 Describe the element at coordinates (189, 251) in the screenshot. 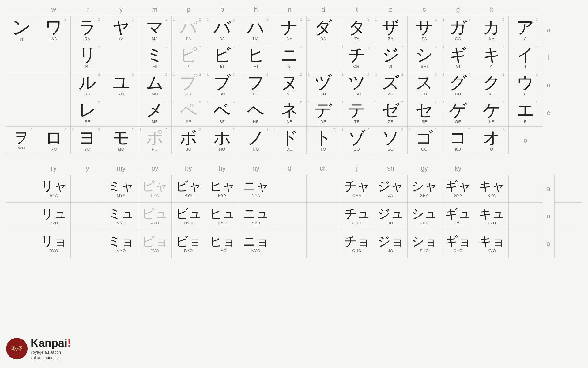

I see `kana-byo-label: BYO` at that location.